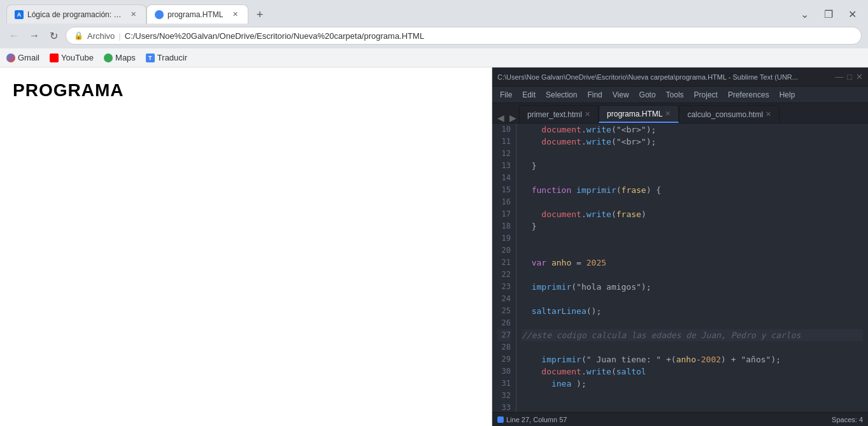 The width and height of the screenshot is (868, 426). Describe the element at coordinates (504, 311) in the screenshot. I see `line-number-25: 25` at that location.